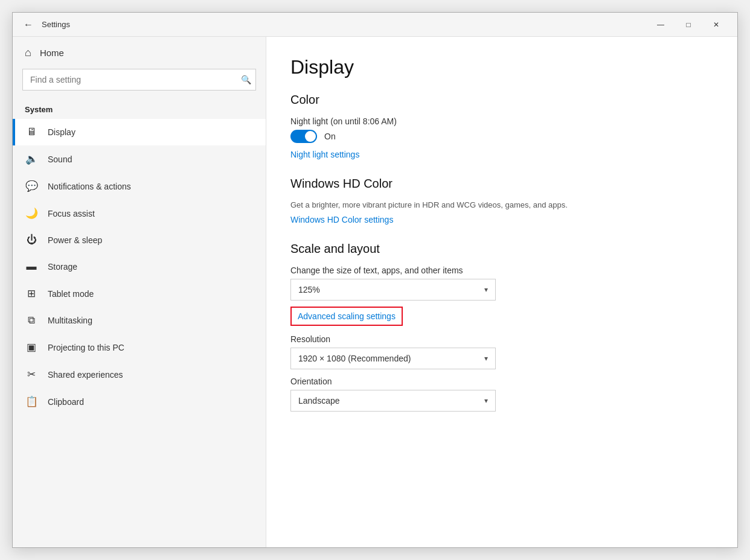 The width and height of the screenshot is (750, 560). What do you see at coordinates (31, 214) in the screenshot?
I see `focus-icon: 🌙` at bounding box center [31, 214].